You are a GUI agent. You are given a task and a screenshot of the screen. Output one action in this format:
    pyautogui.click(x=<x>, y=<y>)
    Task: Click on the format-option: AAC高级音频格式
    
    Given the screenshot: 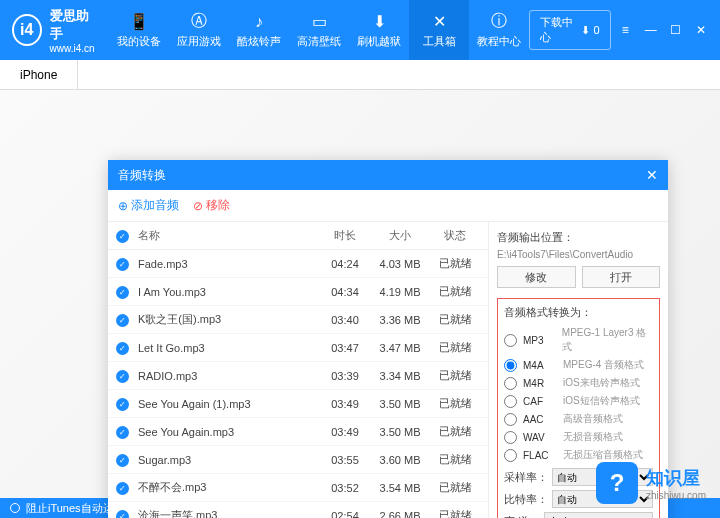 What is the action you would take?
    pyautogui.click(x=578, y=419)
    